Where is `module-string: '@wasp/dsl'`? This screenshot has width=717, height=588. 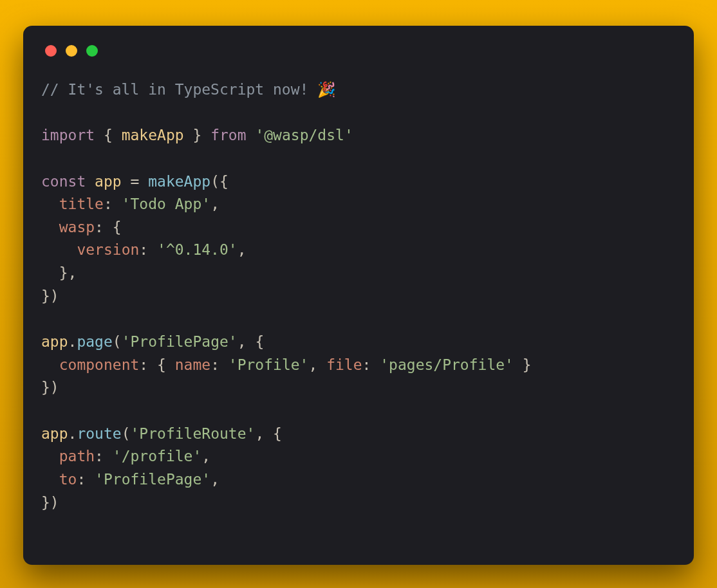 module-string: '@wasp/dsl' is located at coordinates (304, 135).